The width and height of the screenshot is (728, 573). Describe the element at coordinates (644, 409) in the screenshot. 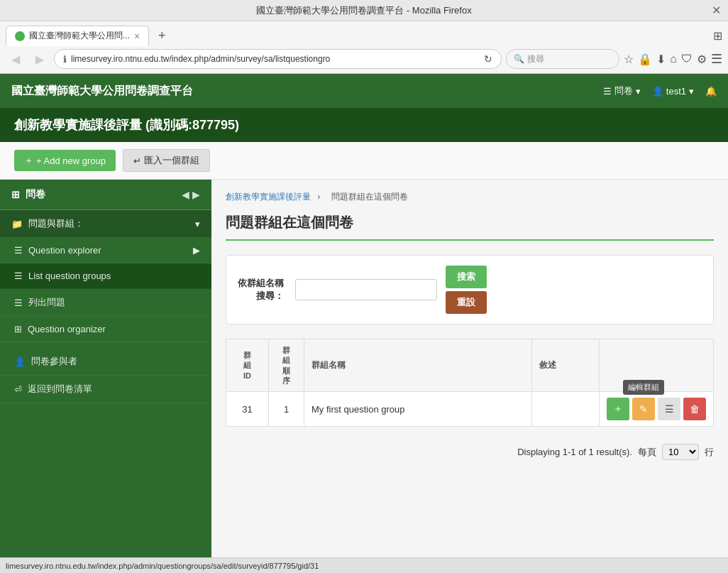

I see `edit-tooltip-wrapper: 編輯群組 ✎` at that location.